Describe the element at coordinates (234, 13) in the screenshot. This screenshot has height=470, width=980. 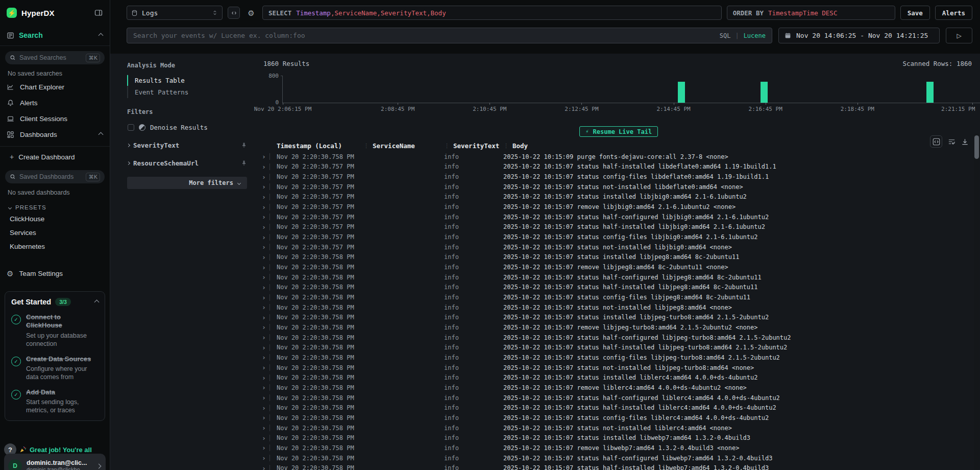
I see `code-view-button` at that location.